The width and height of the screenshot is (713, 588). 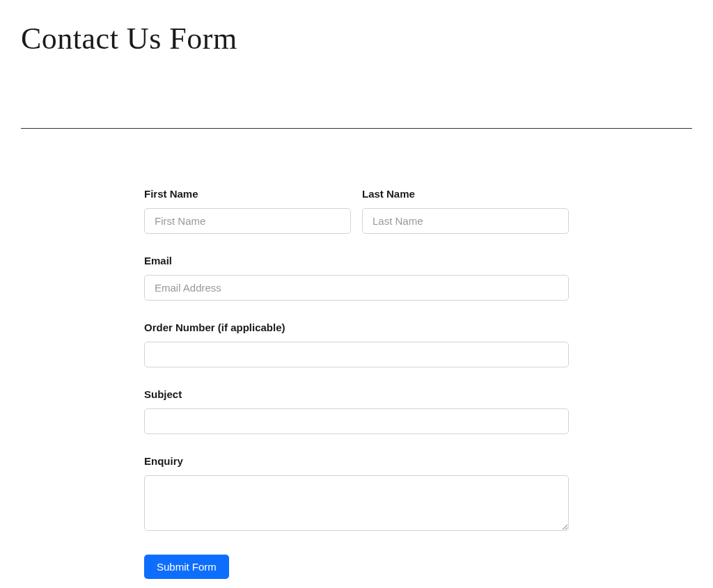 What do you see at coordinates (356, 288) in the screenshot?
I see `email-input` at bounding box center [356, 288].